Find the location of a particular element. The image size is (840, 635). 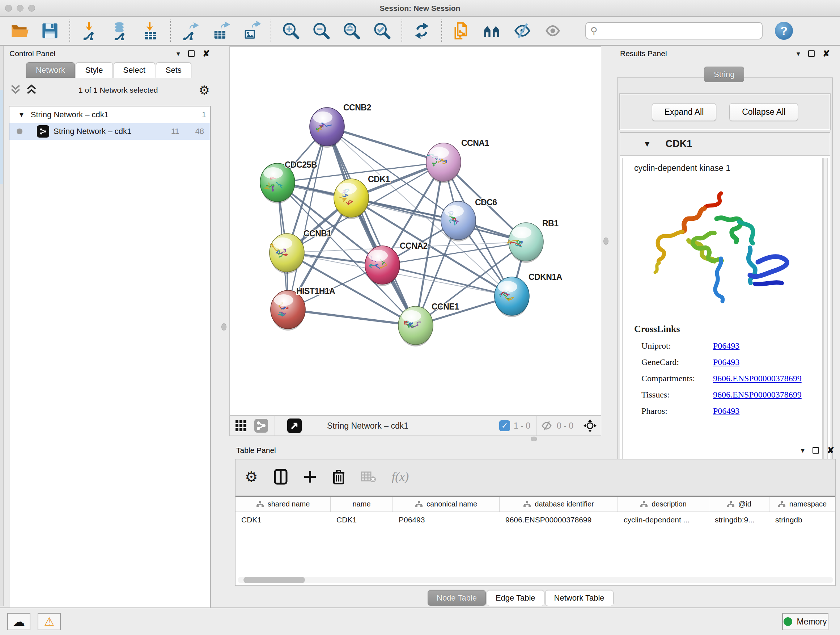

table-cell: P06493 is located at coordinates (447, 520).